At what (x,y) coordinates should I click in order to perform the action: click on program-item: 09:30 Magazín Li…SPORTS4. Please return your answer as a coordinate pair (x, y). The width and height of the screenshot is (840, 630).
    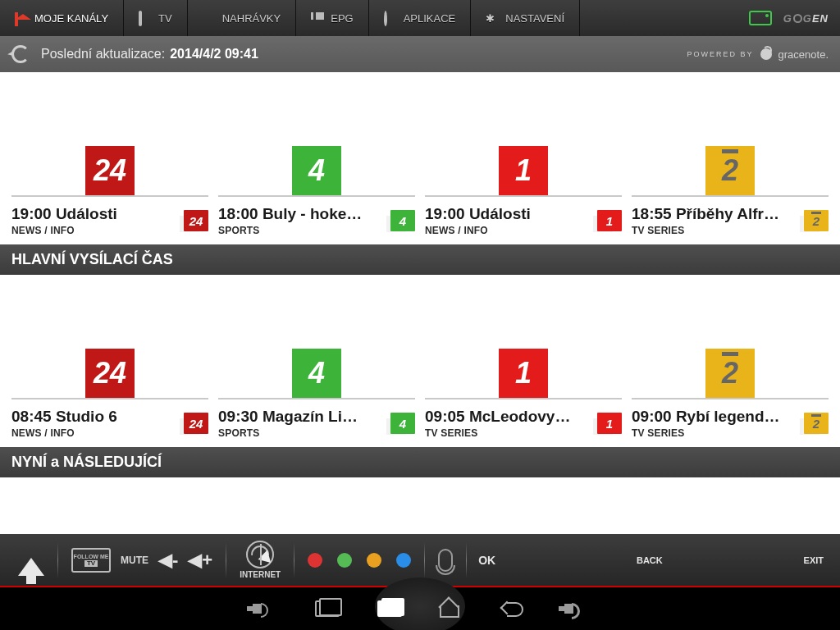
    Looking at the image, I should click on (317, 422).